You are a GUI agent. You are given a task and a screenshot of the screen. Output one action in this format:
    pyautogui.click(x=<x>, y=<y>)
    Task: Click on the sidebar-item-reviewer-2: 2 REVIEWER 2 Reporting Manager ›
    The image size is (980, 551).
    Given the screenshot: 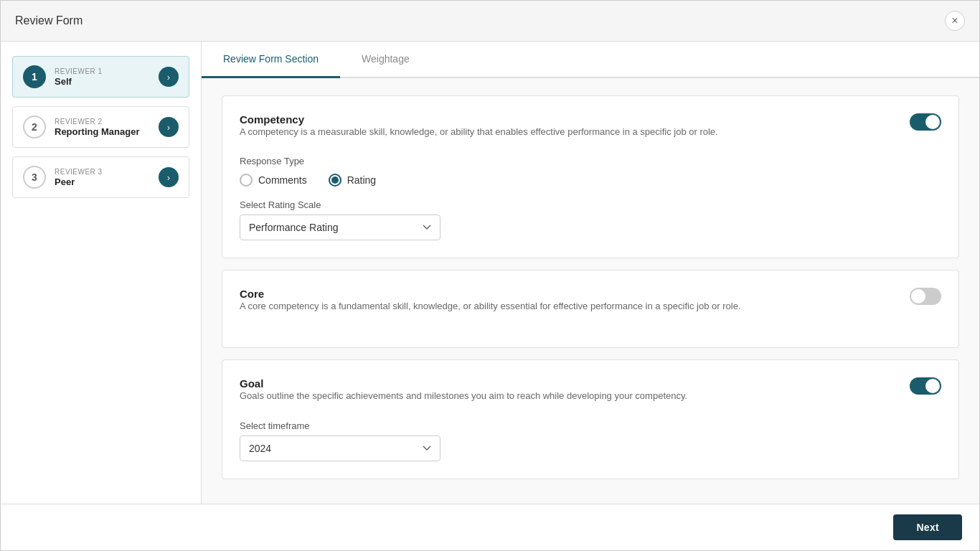 What is the action you would take?
    pyautogui.click(x=100, y=127)
    